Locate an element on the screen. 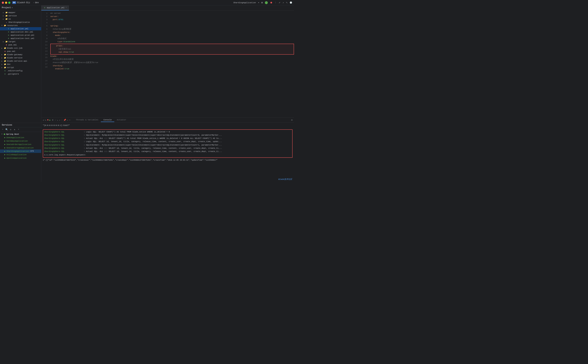 The image size is (588, 364). tree-item-gitignore: ▶ ⚙ .gitignore is located at coordinates (21, 74).